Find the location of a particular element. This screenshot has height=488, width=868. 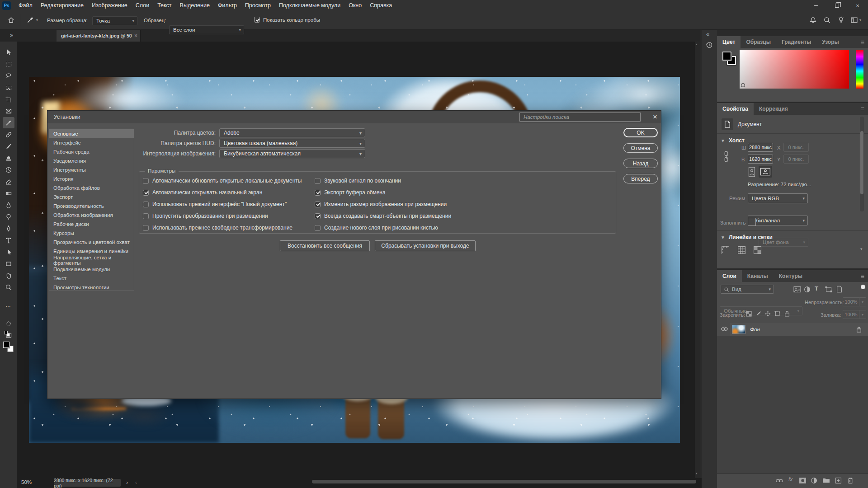

filter-smart-objects-icon is located at coordinates (839, 289).